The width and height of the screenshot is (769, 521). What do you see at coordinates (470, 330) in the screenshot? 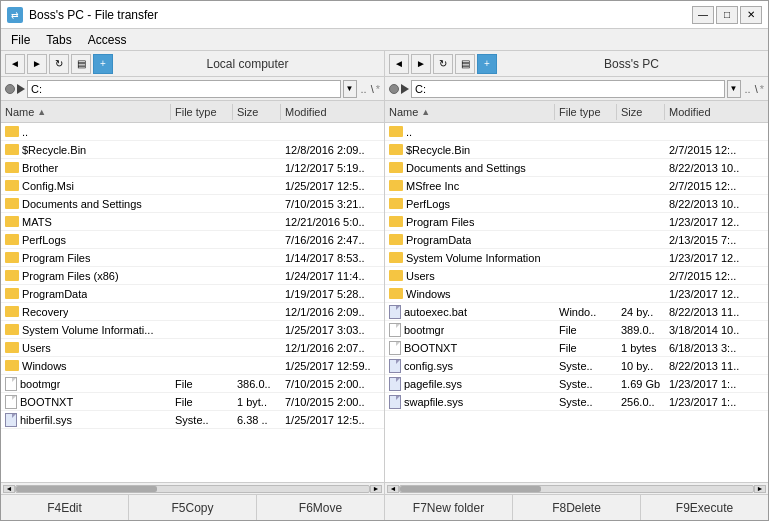
I see `cell-name: bootmgr` at bounding box center [470, 330].